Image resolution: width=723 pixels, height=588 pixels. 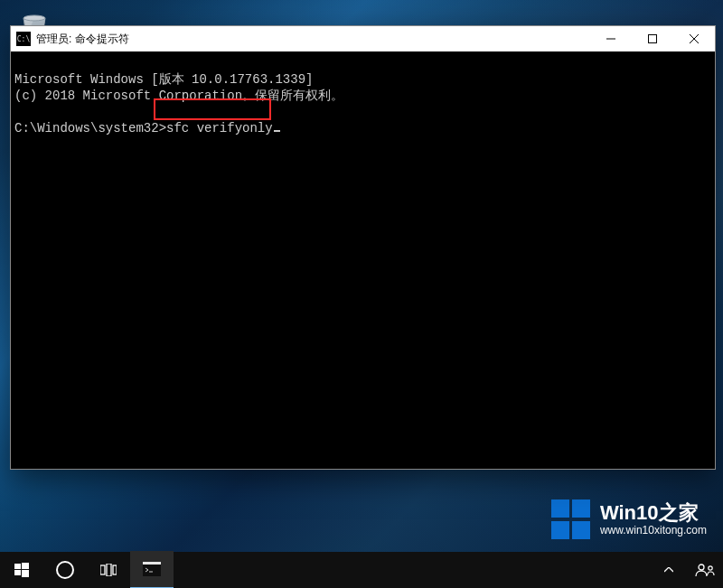 What do you see at coordinates (220, 128) in the screenshot?
I see `term-command: sfc verifyonly` at bounding box center [220, 128].